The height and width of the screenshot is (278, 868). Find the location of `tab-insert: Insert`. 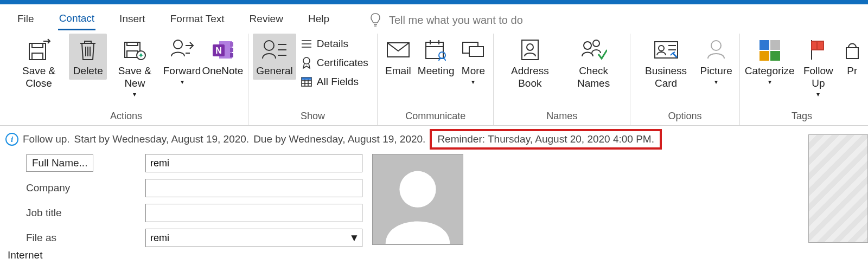

tab-insert: Insert is located at coordinates (132, 20).